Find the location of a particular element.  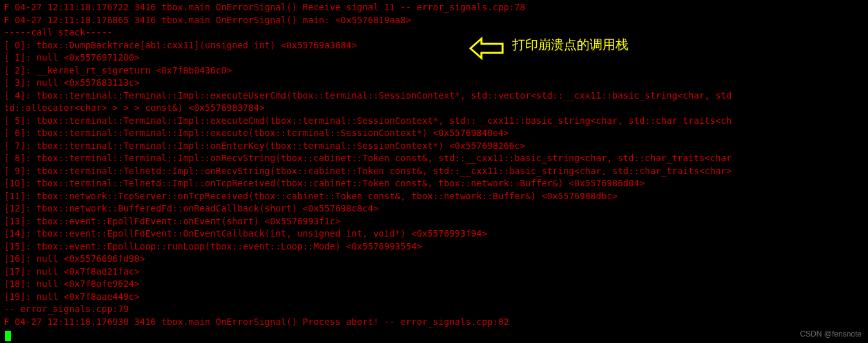

log-line: -- error_signals.cpp:79 is located at coordinates (434, 309).